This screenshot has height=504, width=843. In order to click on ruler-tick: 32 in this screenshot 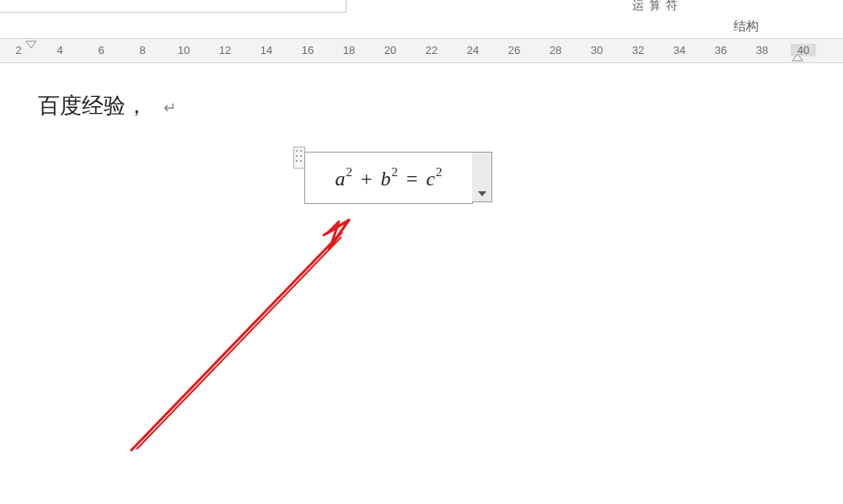, I will do `click(638, 51)`.